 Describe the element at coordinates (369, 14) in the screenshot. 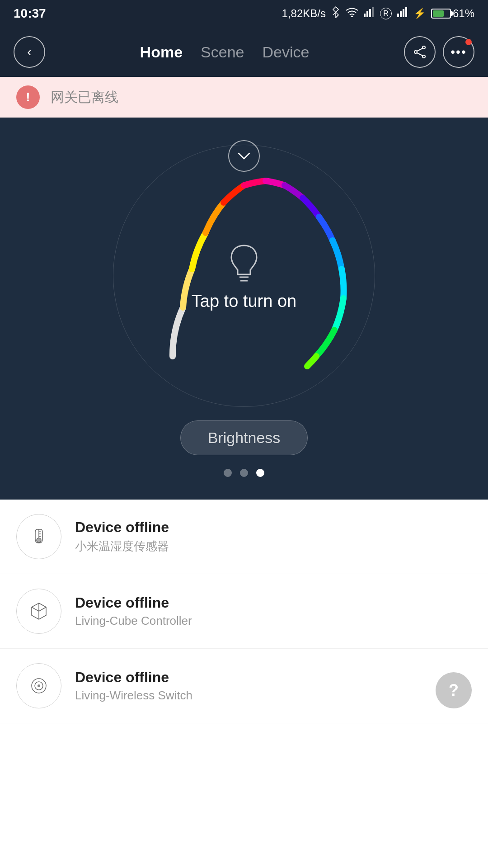

I see `signal-icon` at that location.